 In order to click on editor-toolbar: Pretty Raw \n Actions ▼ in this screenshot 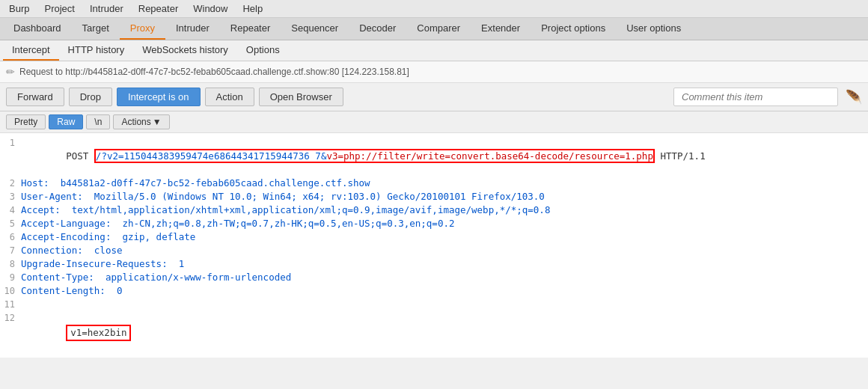, I will do `click(434, 123)`.